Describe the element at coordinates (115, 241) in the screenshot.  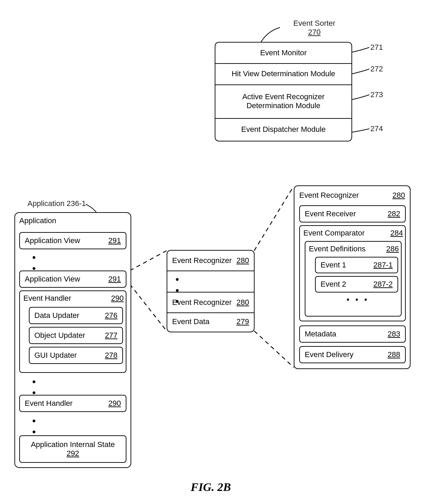
I see `app-view-1-num: 291` at that location.